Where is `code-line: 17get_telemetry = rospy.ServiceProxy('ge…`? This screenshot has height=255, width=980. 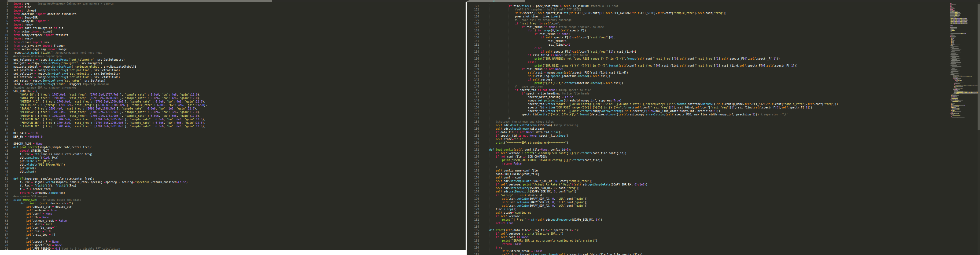
code-line: 17get_telemetry = rospy.ServiceProxy('ge… is located at coordinates (233, 60).